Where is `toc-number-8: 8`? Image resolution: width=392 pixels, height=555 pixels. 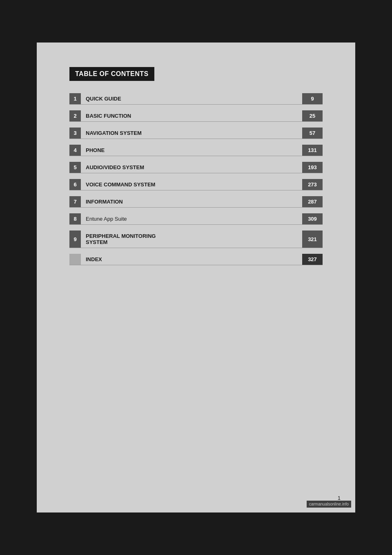 toc-number-8: 8 is located at coordinates (75, 219).